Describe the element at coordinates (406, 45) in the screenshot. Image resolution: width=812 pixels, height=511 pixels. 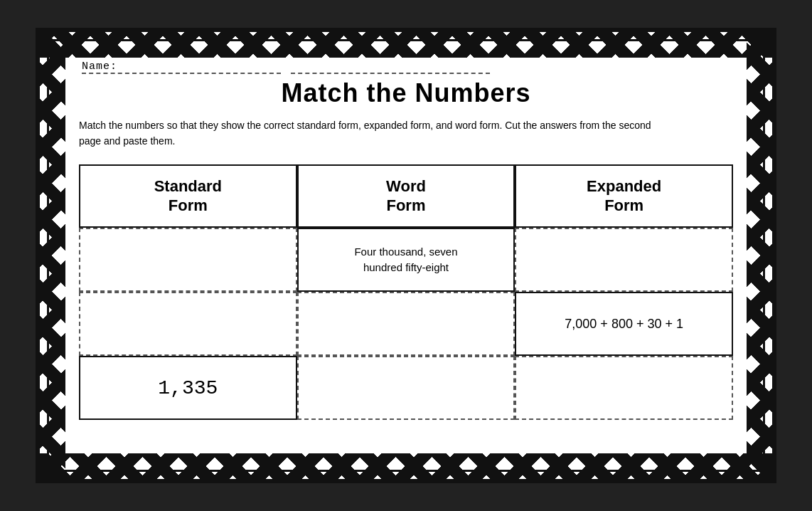
I see `zigzag-top` at that location.